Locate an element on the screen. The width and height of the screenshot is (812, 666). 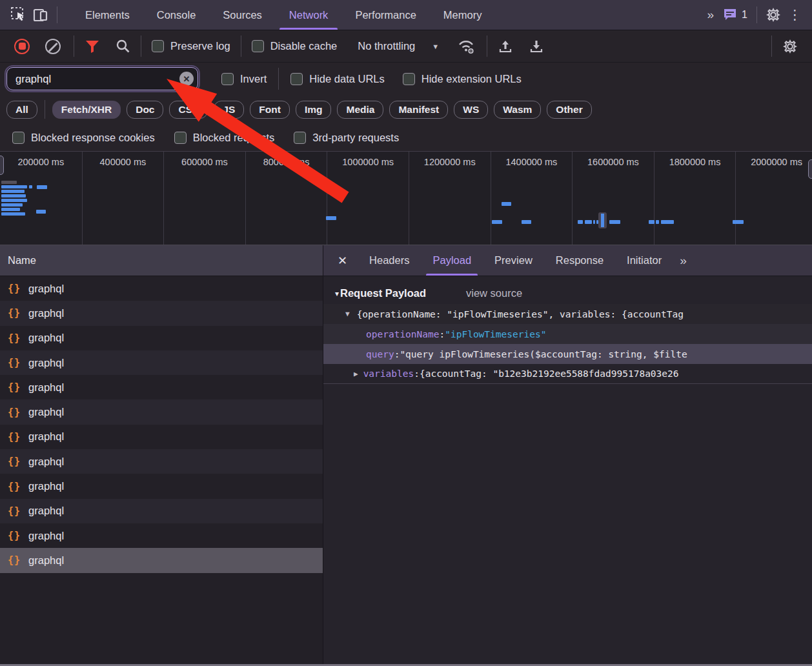
import-har-icon is located at coordinates (505, 46).